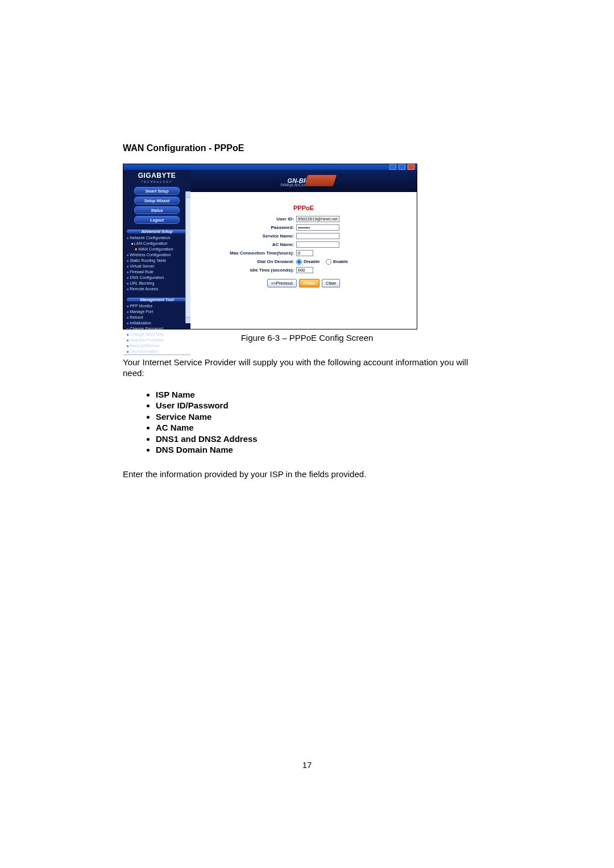 This screenshot has height=868, width=614. I want to click on sidebar-header-management: Management Tool, so click(157, 300).